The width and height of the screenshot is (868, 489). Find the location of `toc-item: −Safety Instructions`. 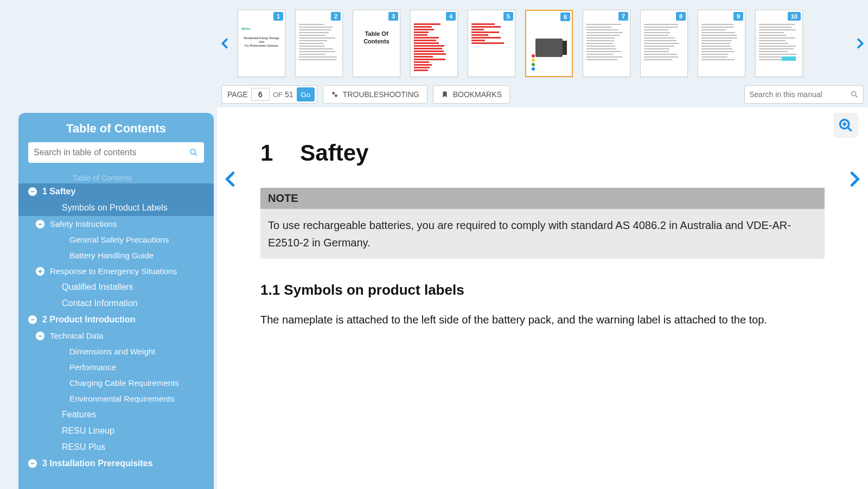

toc-item: −Safety Instructions is located at coordinates (116, 224).